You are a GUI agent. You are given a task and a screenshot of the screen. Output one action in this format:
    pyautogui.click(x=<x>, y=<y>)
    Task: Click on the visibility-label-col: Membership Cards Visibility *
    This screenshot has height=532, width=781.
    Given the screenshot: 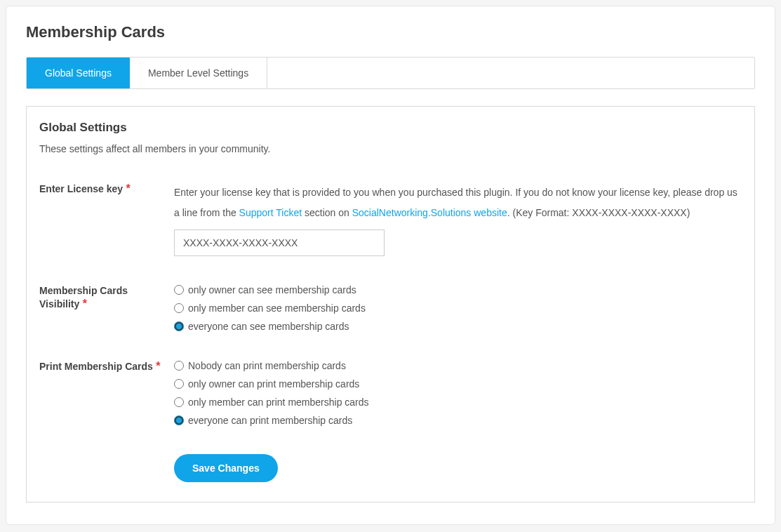 What is the action you would take?
    pyautogui.click(x=107, y=298)
    